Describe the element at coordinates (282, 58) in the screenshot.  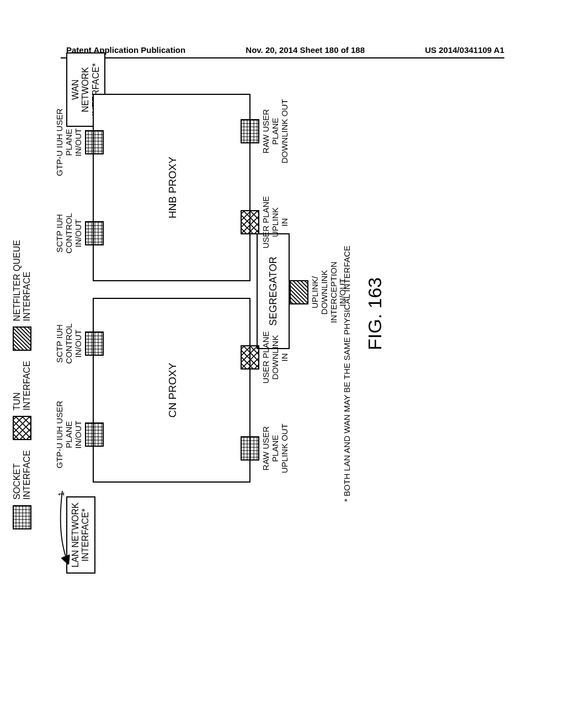
I see `header-rule` at that location.